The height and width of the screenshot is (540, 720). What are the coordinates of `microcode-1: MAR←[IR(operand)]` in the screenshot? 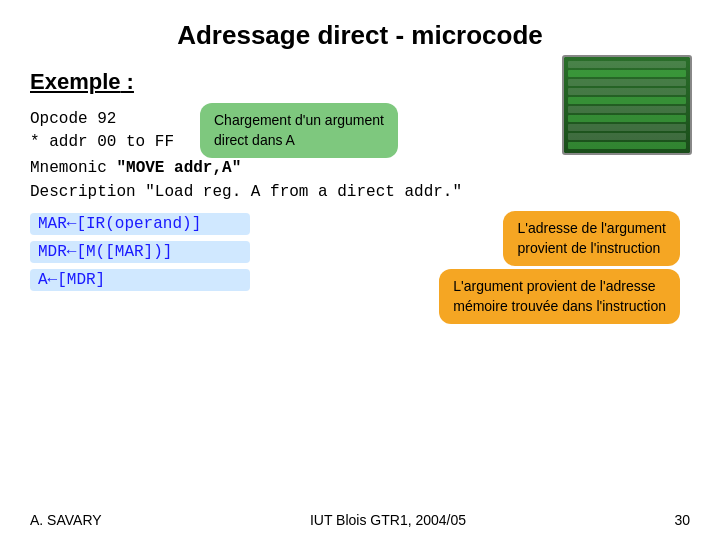 It's located at (140, 224).